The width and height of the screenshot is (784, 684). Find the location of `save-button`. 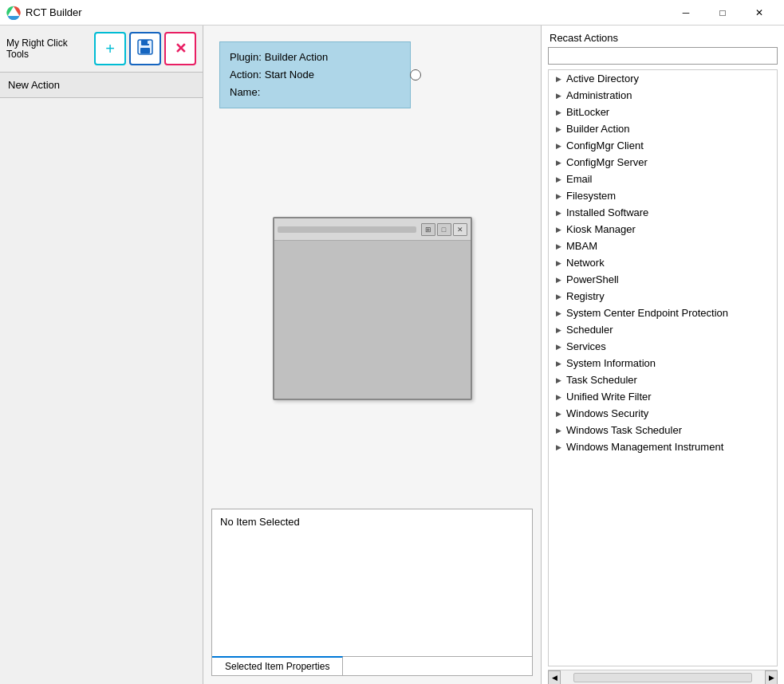

save-button is located at coordinates (145, 49).